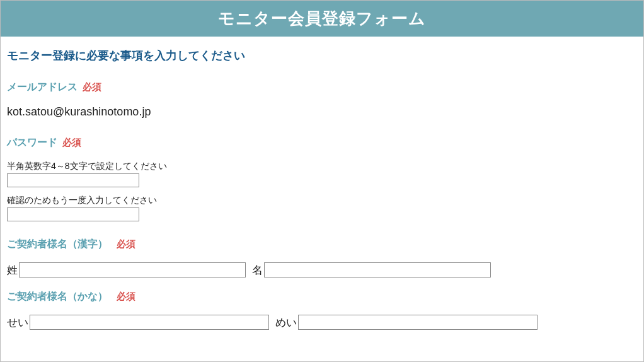 This screenshot has height=362, width=644. Describe the element at coordinates (132, 270) in the screenshot. I see `sei-kanji-input` at that location.